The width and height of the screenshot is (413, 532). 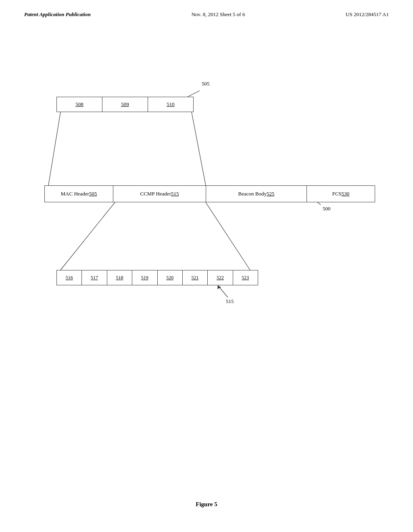 What do you see at coordinates (245, 278) in the screenshot?
I see `bottom-cell-523: 523` at bounding box center [245, 278].